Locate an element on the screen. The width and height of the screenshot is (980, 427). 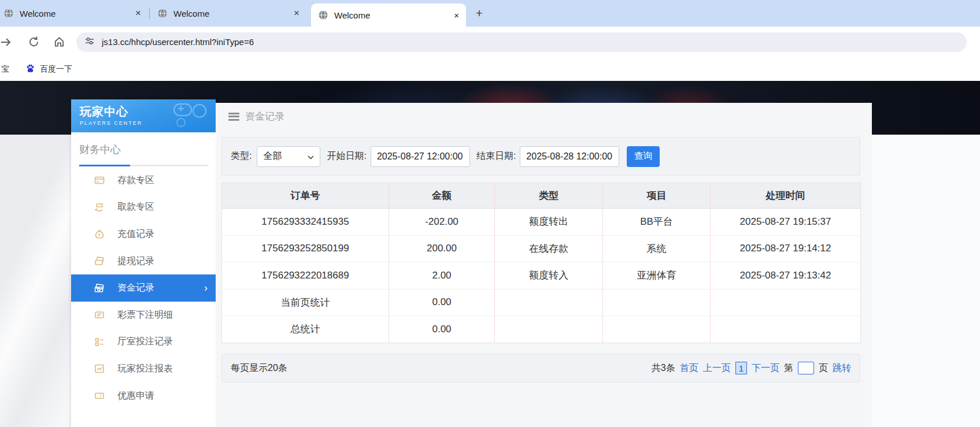
chevron-right-icon: › is located at coordinates (206, 288).